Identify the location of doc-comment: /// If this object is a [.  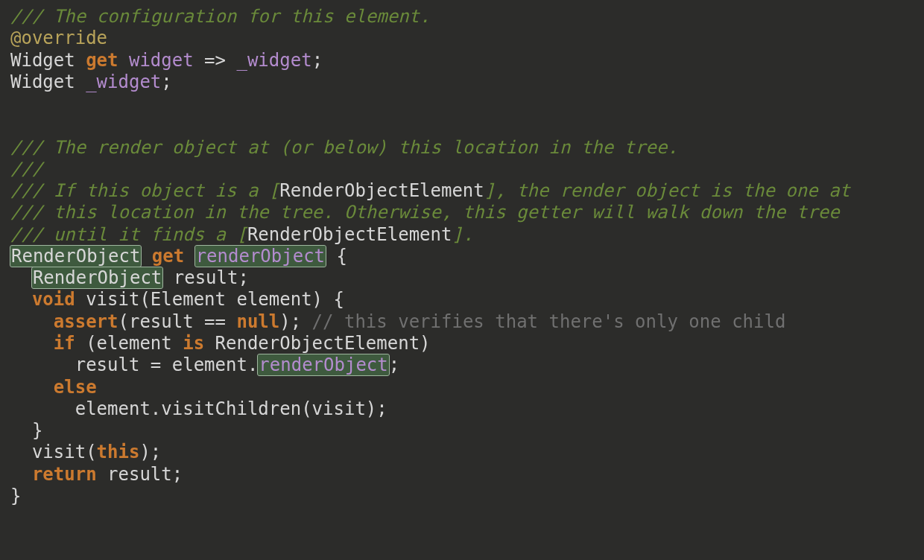
(145, 191).